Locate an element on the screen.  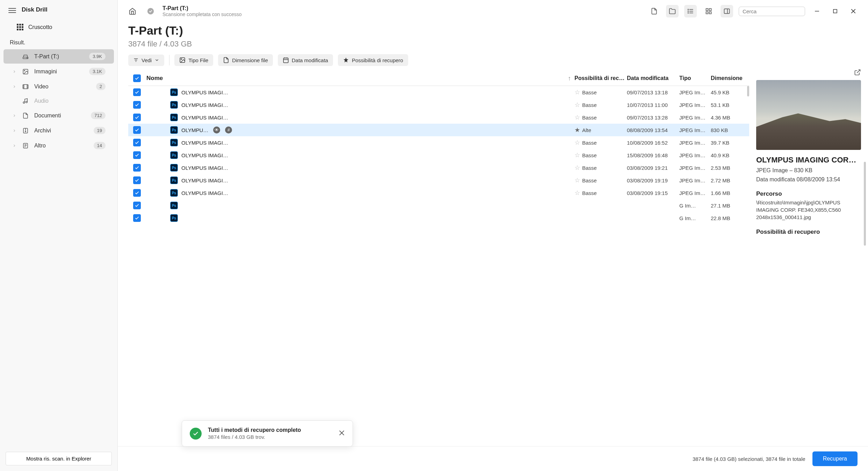
sidebar-item-label: Audio is located at coordinates (70, 101).